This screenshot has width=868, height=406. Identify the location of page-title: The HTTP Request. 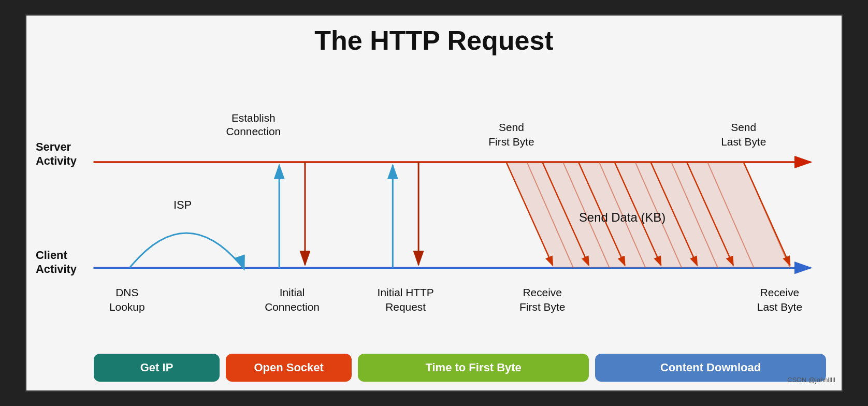
(434, 38).